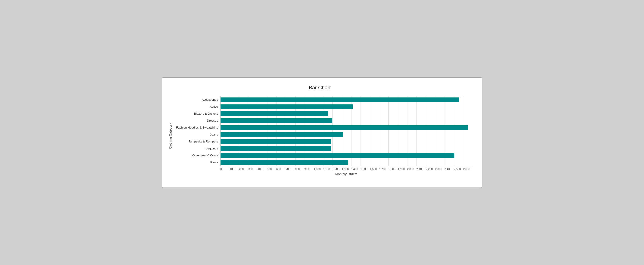  Describe the element at coordinates (346, 131) in the screenshot. I see `bars-grid-area` at that location.